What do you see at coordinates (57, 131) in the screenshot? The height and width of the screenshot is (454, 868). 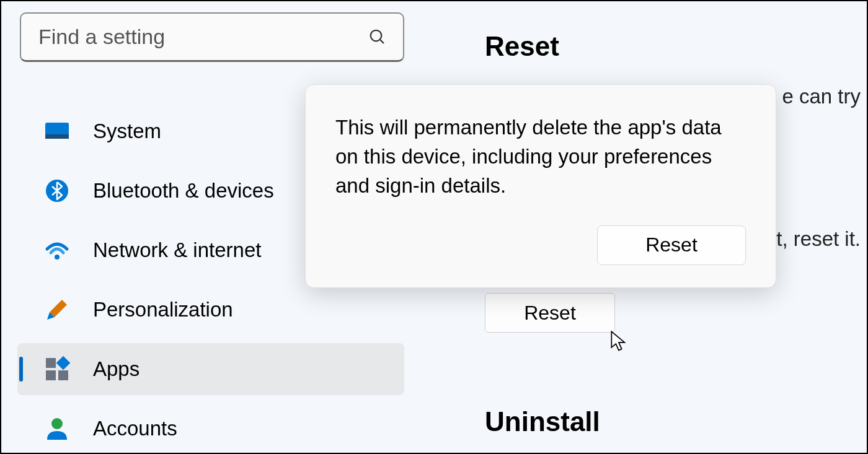 I see `system-icon` at bounding box center [57, 131].